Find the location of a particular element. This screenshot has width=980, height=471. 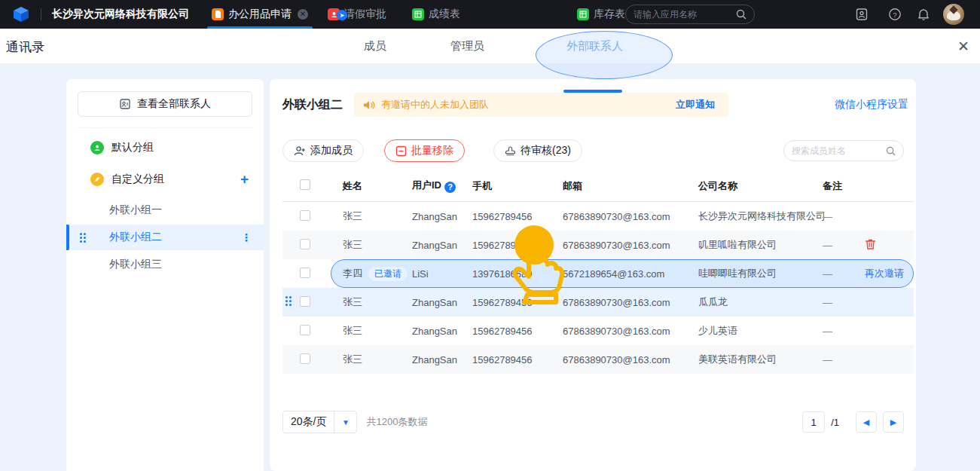

help-question-icon: ? is located at coordinates (450, 187).